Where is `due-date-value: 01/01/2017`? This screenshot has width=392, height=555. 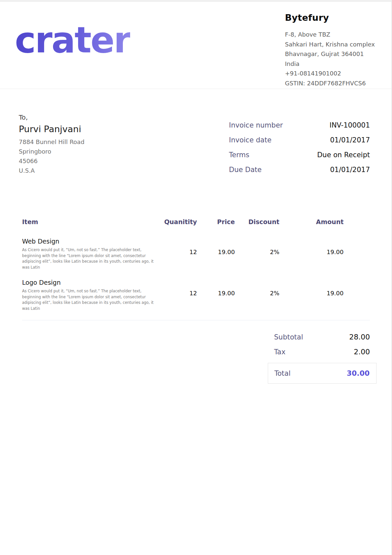 due-date-value: 01/01/2017 is located at coordinates (350, 170).